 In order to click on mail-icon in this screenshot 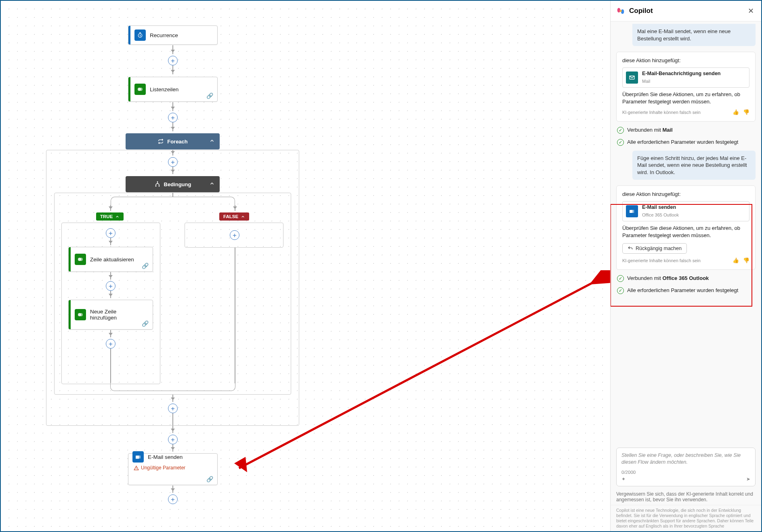, I will do `click(632, 78)`.